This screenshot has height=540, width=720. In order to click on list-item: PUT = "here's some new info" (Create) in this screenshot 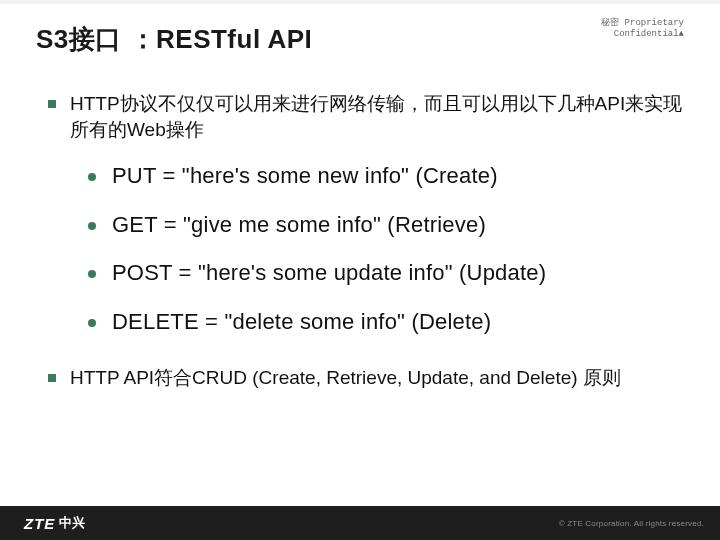, I will do `click(386, 176)`.